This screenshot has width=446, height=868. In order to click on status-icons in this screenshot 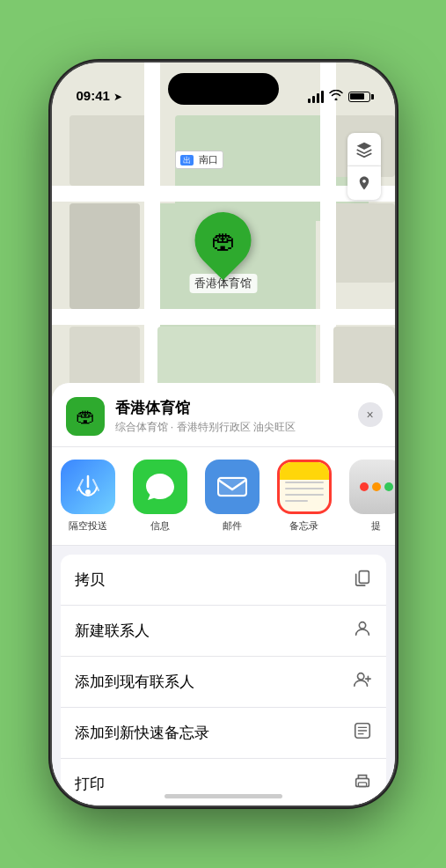, I will do `click(340, 97)`.